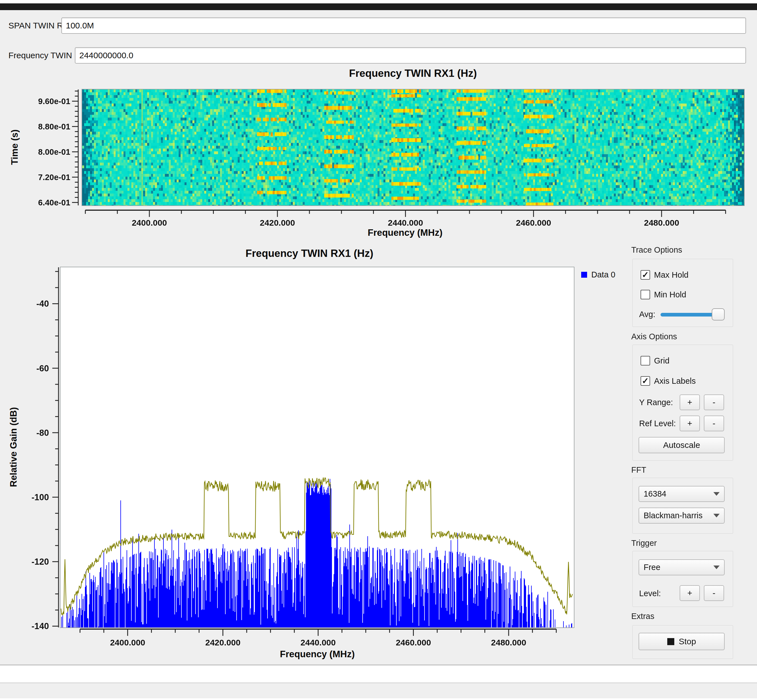 This screenshot has height=700, width=757. Describe the element at coordinates (413, 73) in the screenshot. I see `waterfall-title: Frequency TWIN RX1 (Hz)` at that location.